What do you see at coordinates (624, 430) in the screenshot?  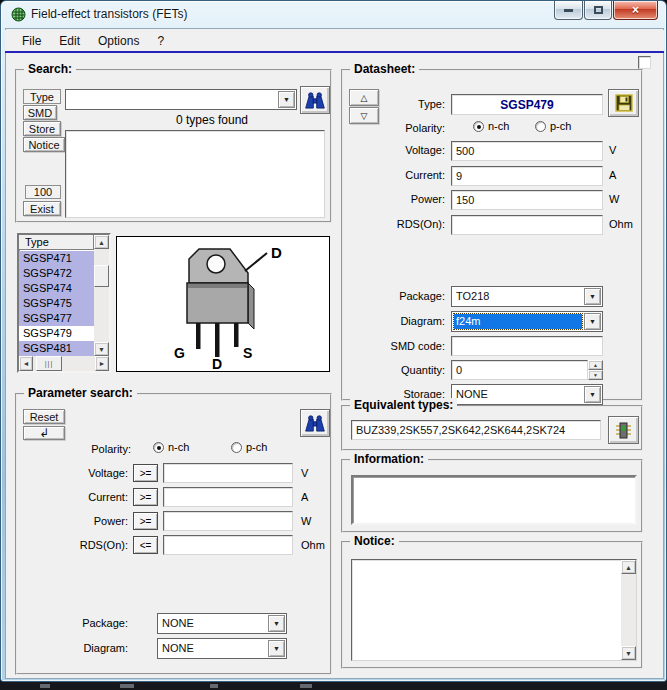 I see `equivalent-lookup-button` at bounding box center [624, 430].